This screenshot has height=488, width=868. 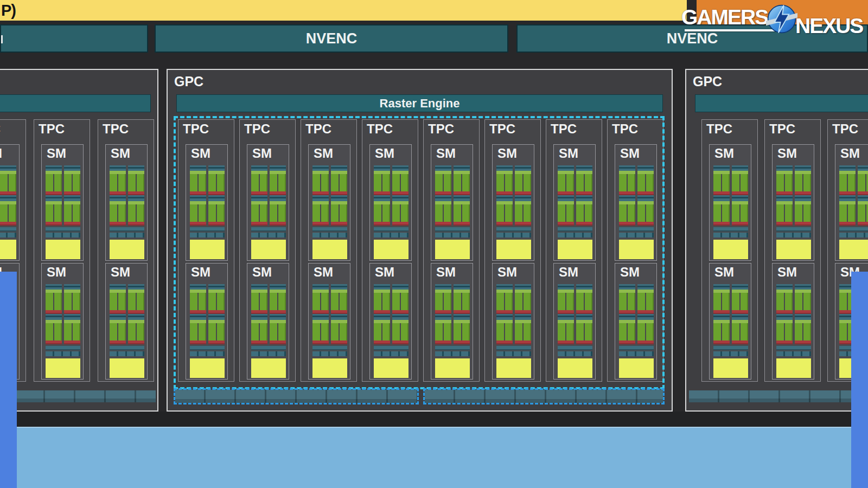 I want to click on logo-text-nexus: NEXUS, so click(x=829, y=26).